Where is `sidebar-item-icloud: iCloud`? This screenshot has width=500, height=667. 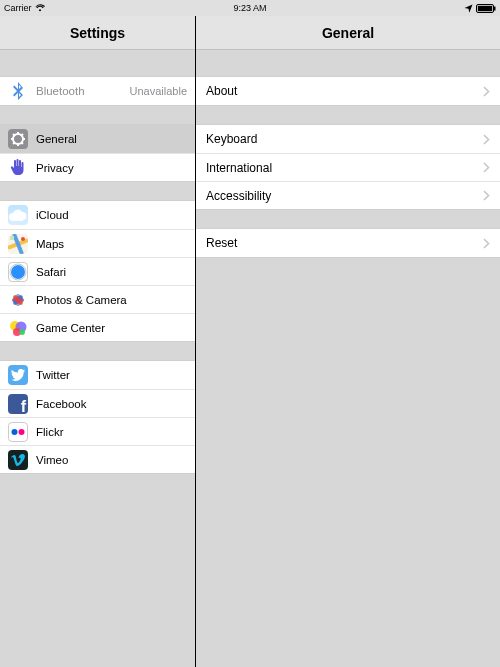 sidebar-item-icloud: iCloud is located at coordinates (98, 215).